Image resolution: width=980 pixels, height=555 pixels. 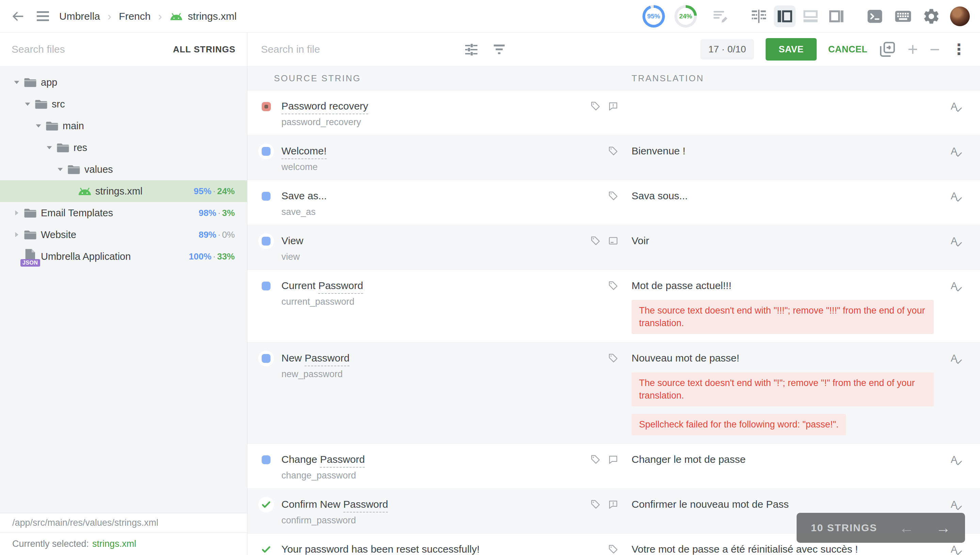 I want to click on comfortable-view-icon, so click(x=759, y=16).